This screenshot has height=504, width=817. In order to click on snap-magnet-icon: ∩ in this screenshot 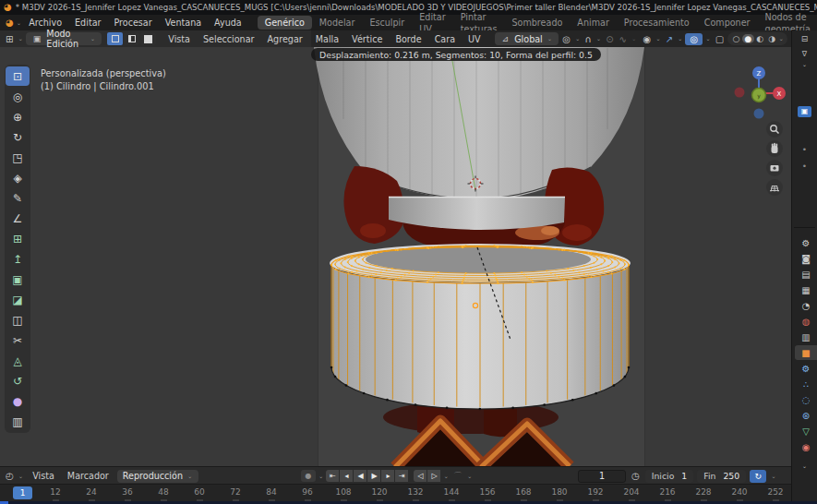, I will do `click(587, 39)`.